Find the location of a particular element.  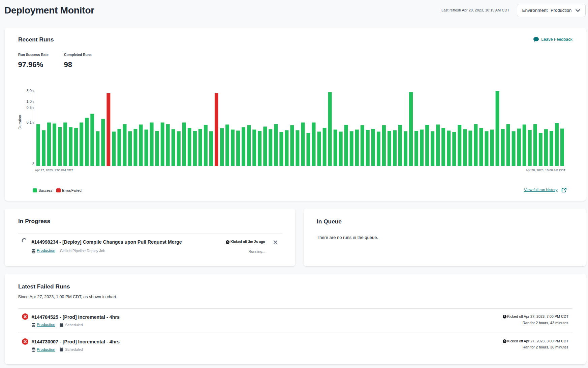

svg-text: 3.0h is located at coordinates (30, 91).